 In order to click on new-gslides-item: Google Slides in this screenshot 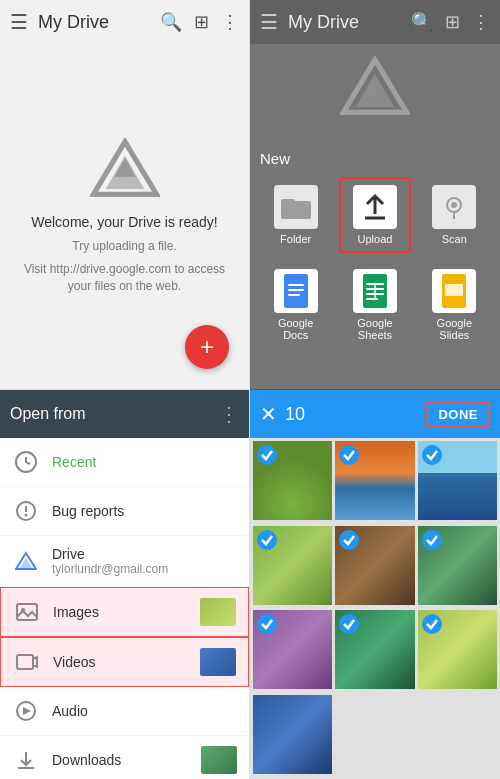, I will do `click(454, 305)`.